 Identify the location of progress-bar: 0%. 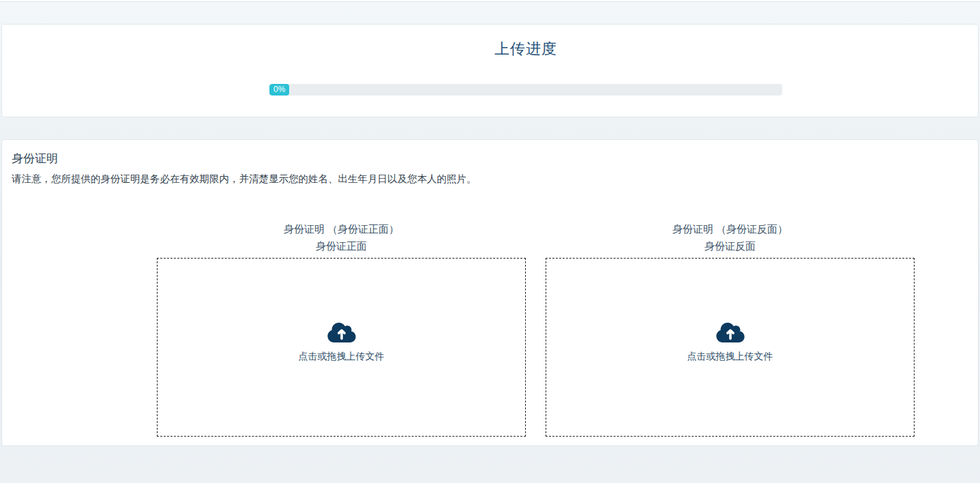
(526, 90).